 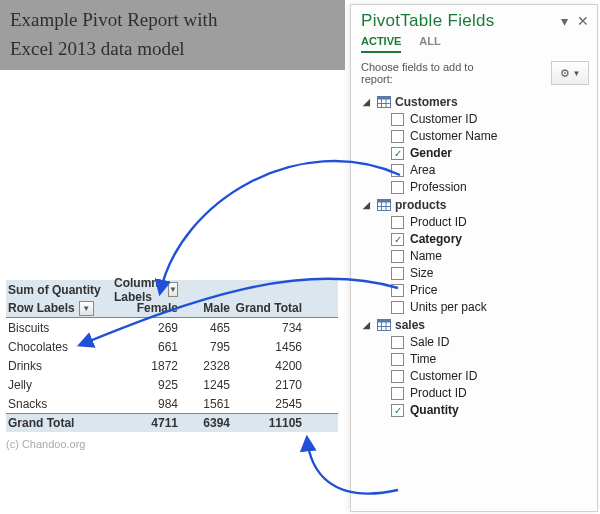 What do you see at coordinates (148, 404) in the screenshot?
I see `cell: 984` at bounding box center [148, 404].